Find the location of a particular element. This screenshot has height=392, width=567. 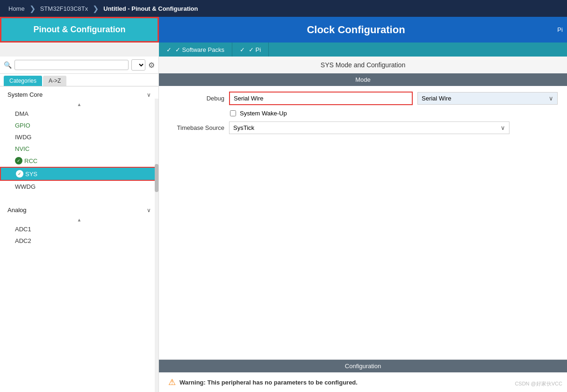

sidebar-item-nvic: NVIC is located at coordinates (79, 149).